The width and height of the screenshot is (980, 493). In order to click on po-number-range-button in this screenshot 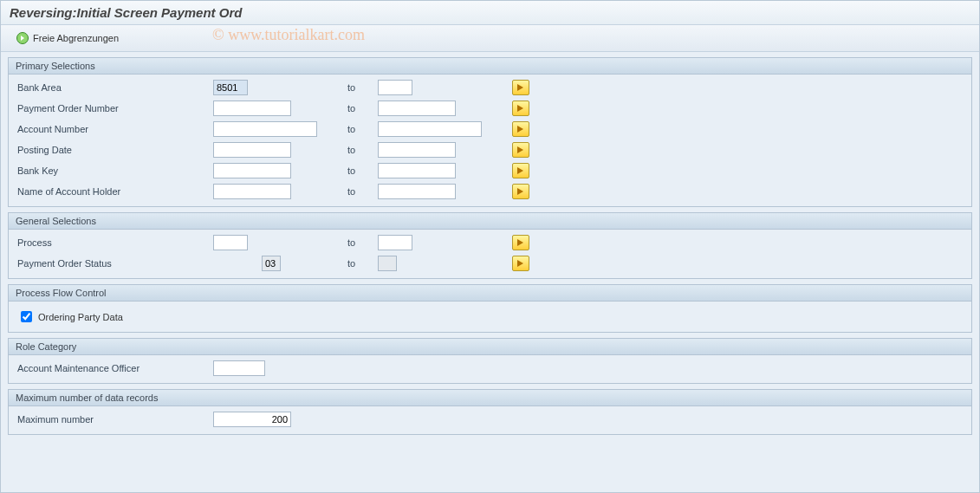, I will do `click(521, 108)`.